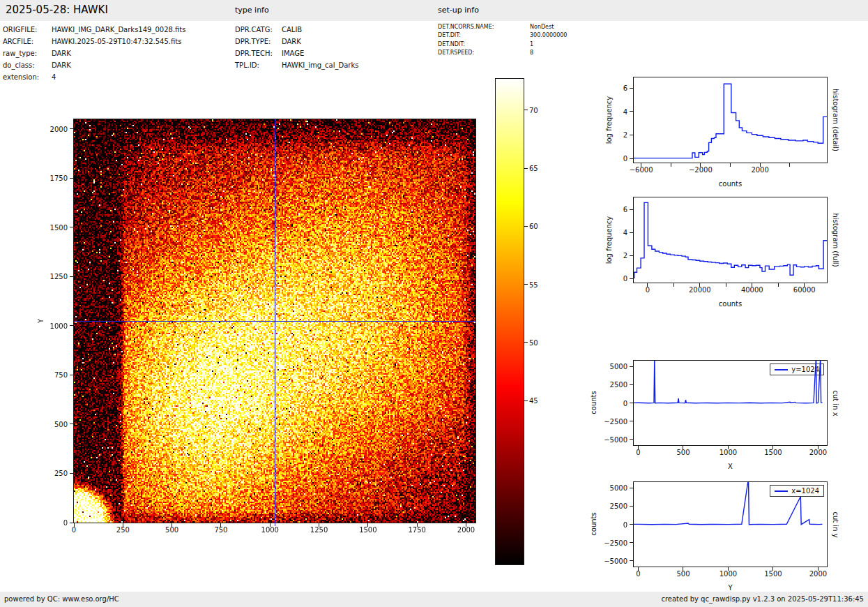  Describe the element at coordinates (61, 424) in the screenshot. I see `y-tick-label: 500` at that location.